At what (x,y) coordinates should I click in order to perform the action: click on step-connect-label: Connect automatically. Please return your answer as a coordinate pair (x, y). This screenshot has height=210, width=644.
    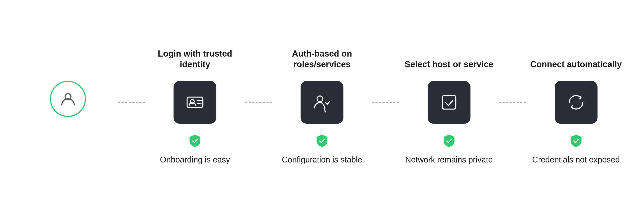
    Looking at the image, I should click on (576, 58).